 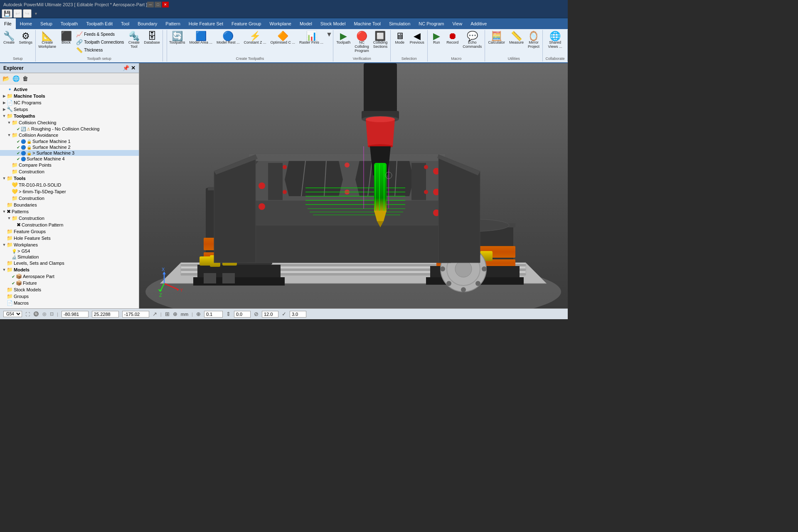 I want to click on shared-views-button: 🌐 SharedViews ..., so click(x=555, y=40).